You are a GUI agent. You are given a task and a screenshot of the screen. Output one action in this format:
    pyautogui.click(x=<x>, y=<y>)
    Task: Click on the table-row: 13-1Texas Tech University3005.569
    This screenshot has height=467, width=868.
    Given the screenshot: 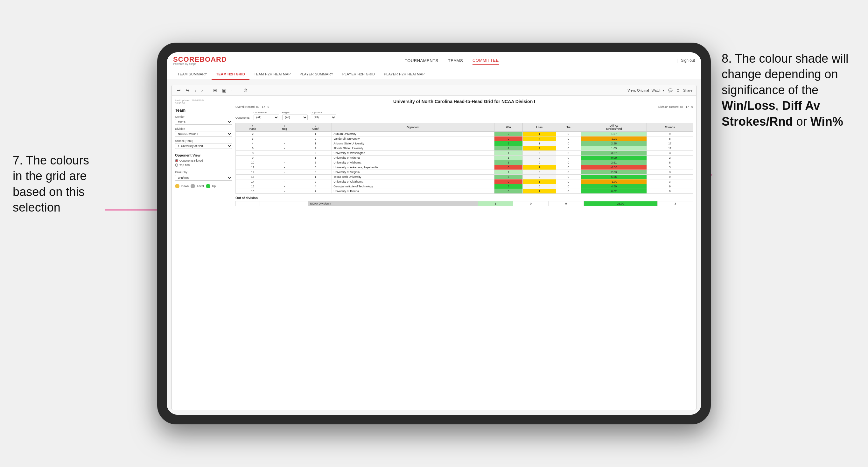 What is the action you would take?
    pyautogui.click(x=464, y=177)
    